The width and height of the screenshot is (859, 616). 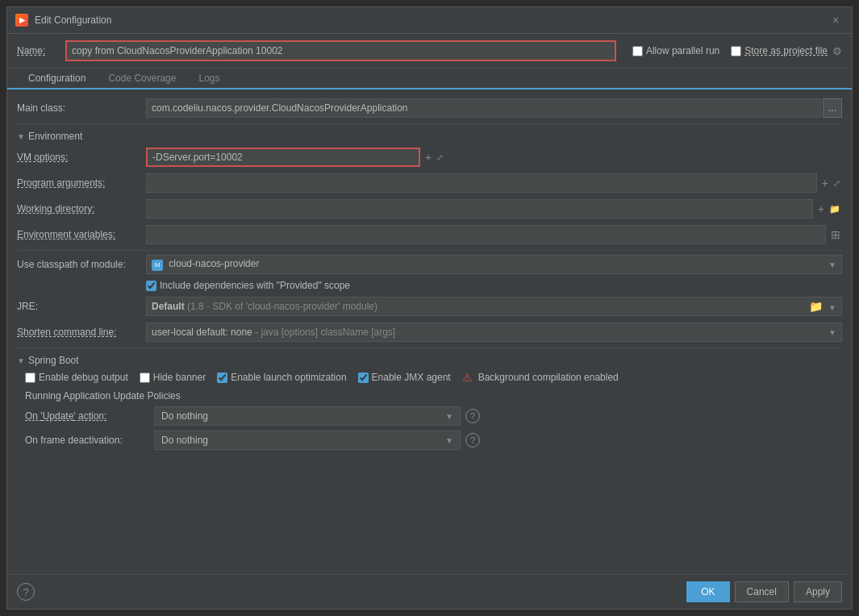 I want to click on vm-options-add-button: +, so click(x=428, y=157).